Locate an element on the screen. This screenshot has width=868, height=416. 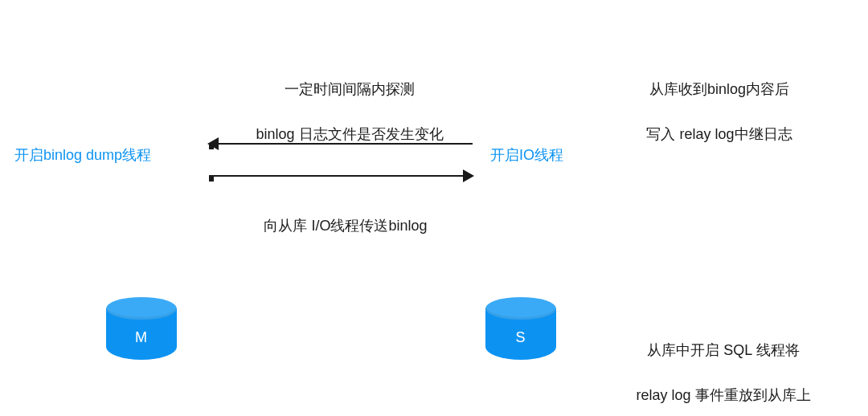
master-db-cylinder: M is located at coordinates (141, 328).